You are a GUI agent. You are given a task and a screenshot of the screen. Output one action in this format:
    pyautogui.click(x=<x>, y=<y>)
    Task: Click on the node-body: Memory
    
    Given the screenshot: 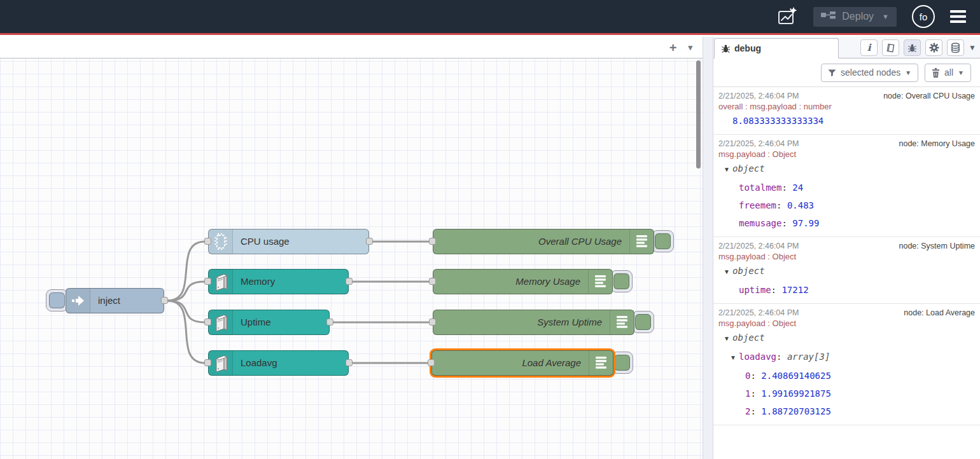 What is the action you would take?
    pyautogui.click(x=279, y=282)
    